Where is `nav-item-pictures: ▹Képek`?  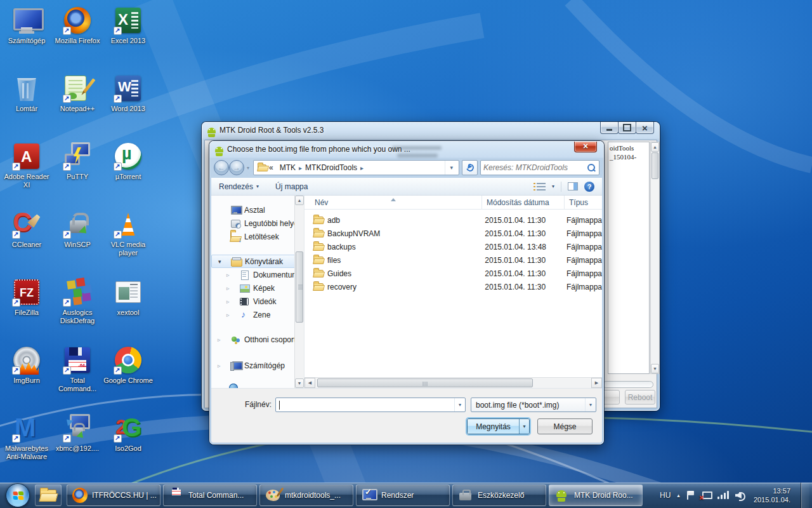 nav-item-pictures: ▹Képek is located at coordinates (258, 288).